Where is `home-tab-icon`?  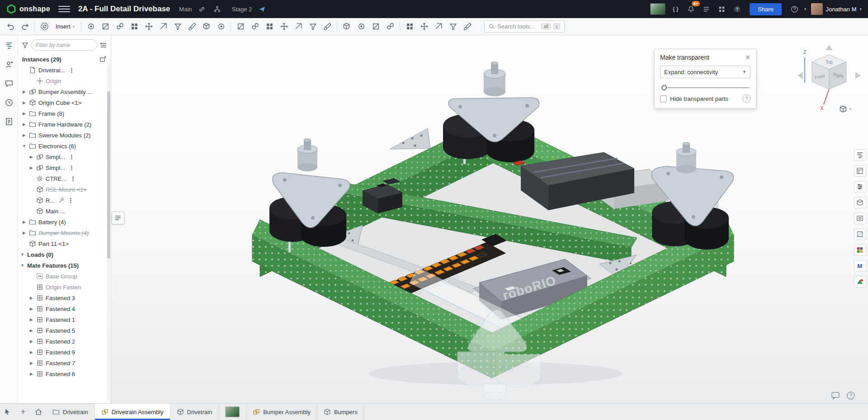
home-tab-icon is located at coordinates (38, 412).